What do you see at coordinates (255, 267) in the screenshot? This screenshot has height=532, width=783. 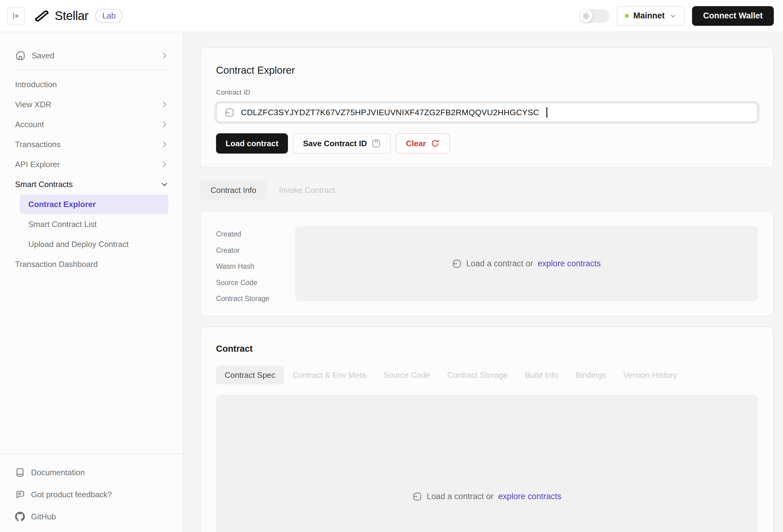 I see `info-label-wasm-hash: Wasm Hash` at bounding box center [255, 267].